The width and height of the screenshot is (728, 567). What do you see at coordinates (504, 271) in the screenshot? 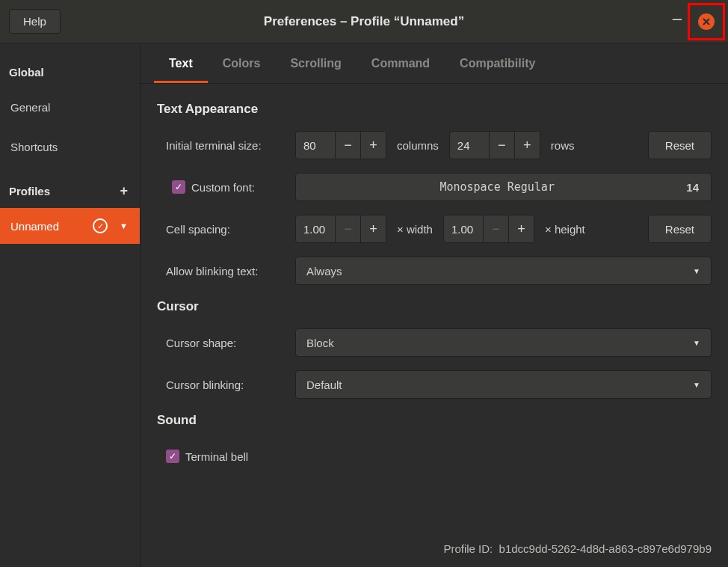
I see `allow-blink-select: Always ▼` at bounding box center [504, 271].